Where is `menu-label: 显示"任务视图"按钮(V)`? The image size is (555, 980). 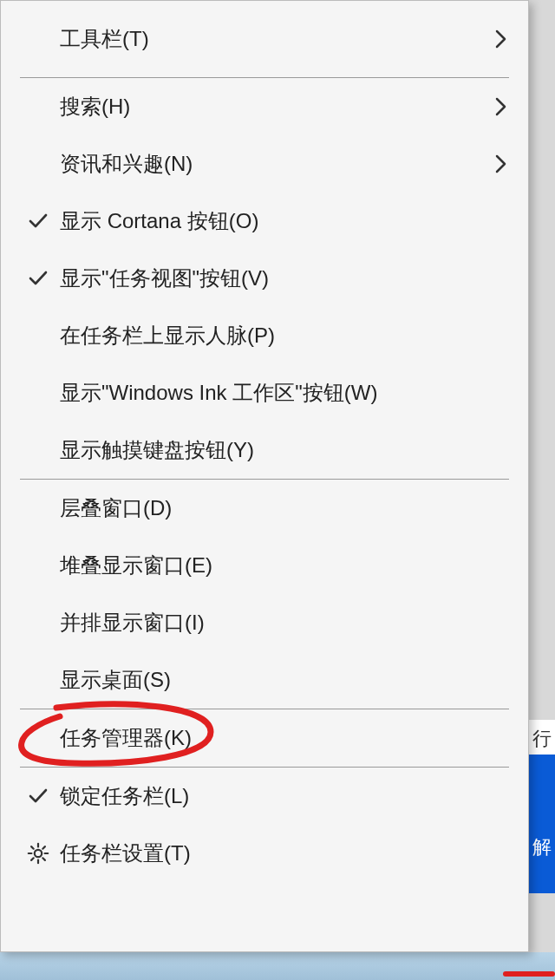
menu-label: 显示"任务视图"按钮(V) is located at coordinates (284, 278).